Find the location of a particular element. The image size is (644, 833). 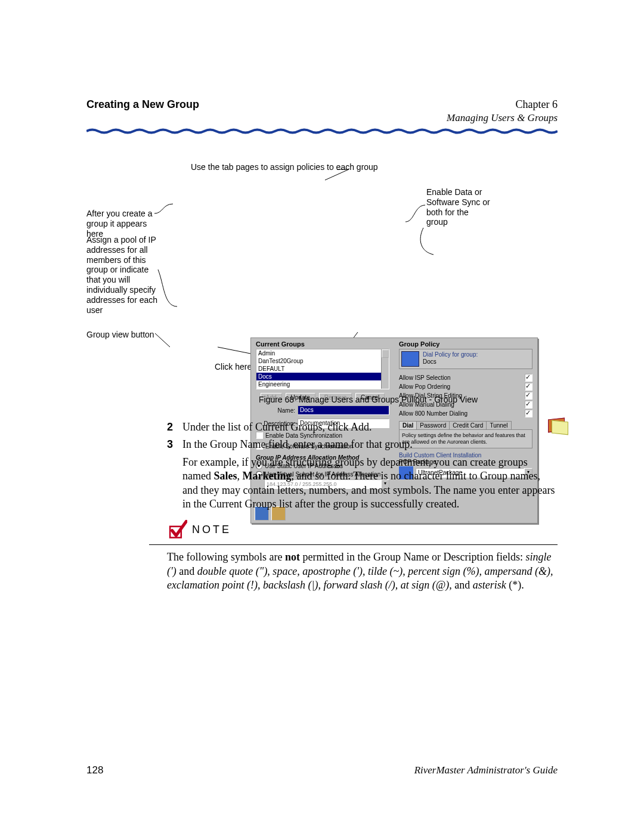

example-paragraph: For example, if you are structuring grou… is located at coordinates (370, 484).